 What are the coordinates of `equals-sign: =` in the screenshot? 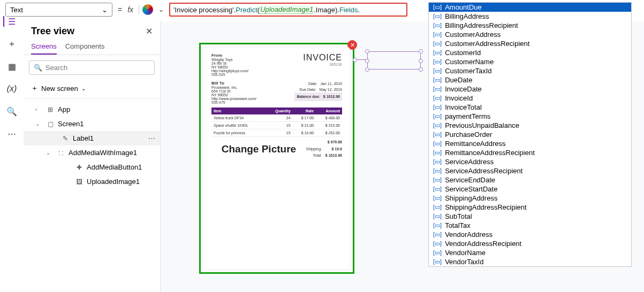 It's located at (120, 10).